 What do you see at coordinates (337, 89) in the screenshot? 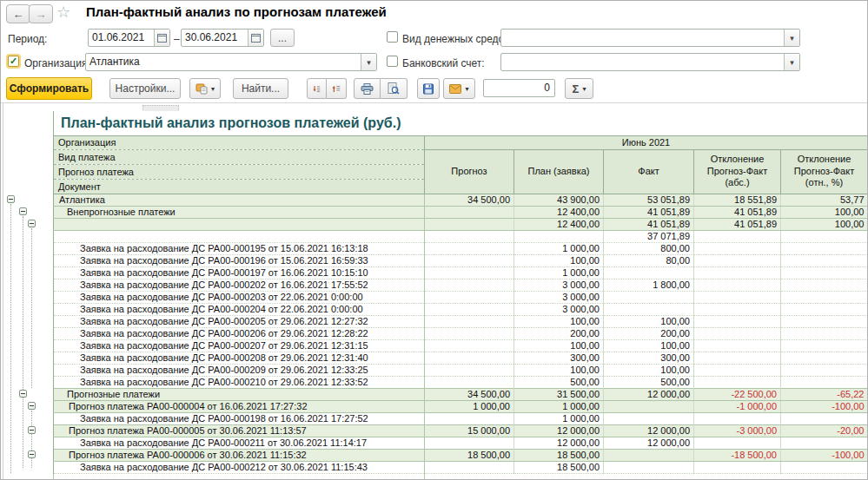
I see `collapse-groups-button` at bounding box center [337, 89].